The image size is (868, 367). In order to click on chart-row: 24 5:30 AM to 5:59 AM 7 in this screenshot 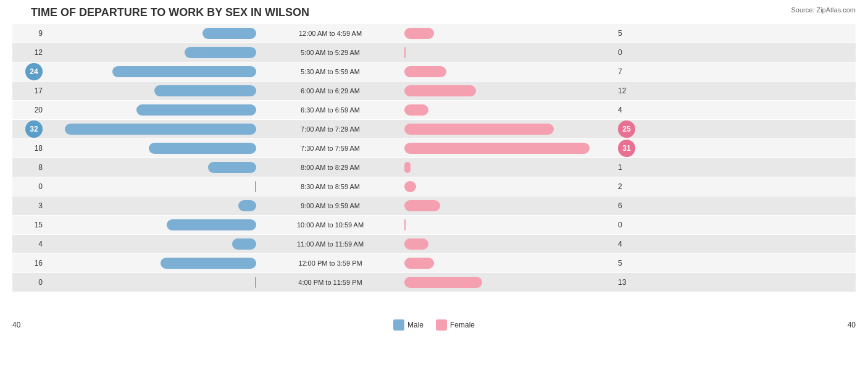, I will do `click(434, 72)`.